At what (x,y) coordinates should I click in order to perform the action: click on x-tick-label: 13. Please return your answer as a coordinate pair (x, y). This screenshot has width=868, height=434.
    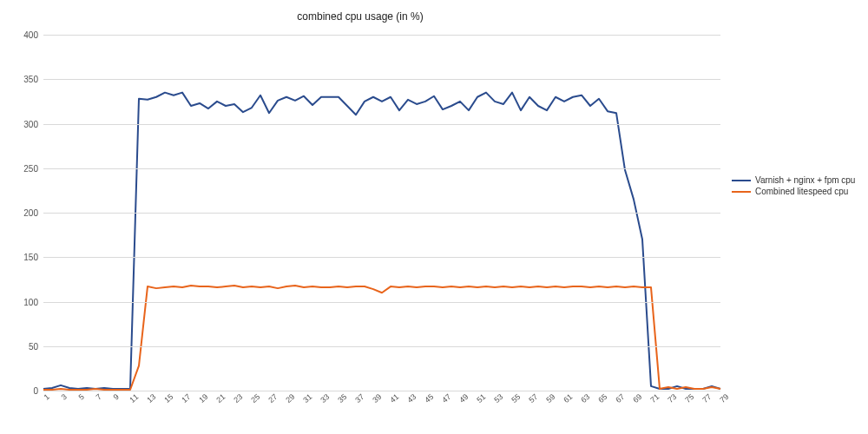
    Looking at the image, I should click on (151, 398).